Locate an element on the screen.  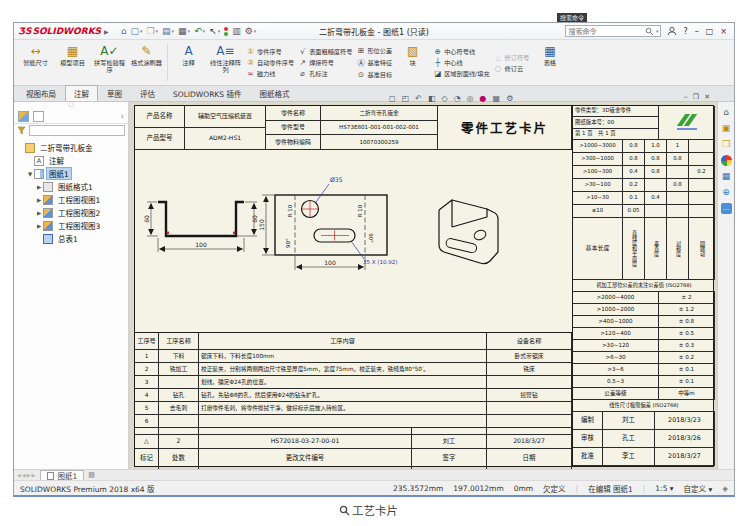
ribbon-button-center-mark: ⊕中心符号线 is located at coordinates (461, 52).